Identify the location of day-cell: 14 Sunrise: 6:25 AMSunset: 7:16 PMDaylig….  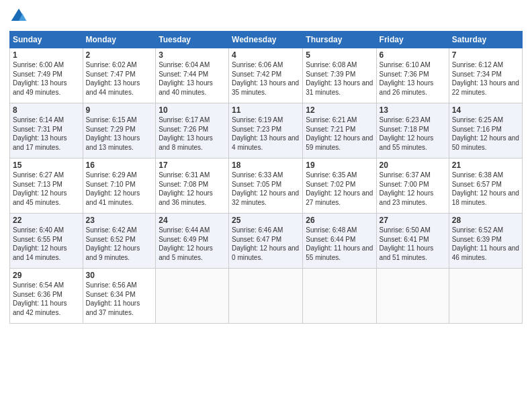
(485, 131).